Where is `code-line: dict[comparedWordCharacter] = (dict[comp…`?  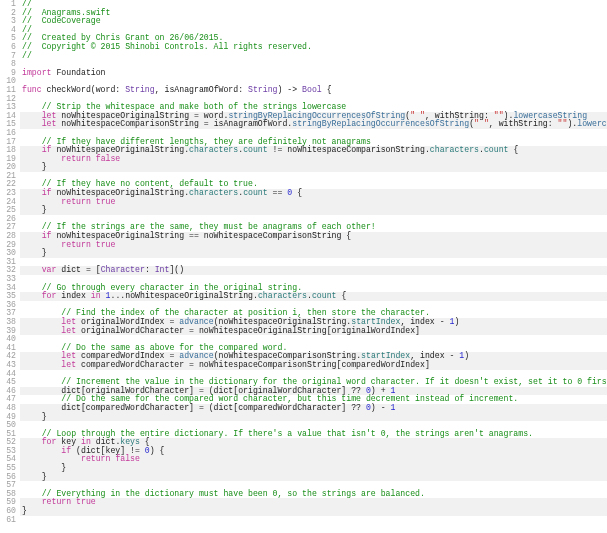
code-line: dict[comparedWordCharacter] = (dict[comp… is located at coordinates (314, 408).